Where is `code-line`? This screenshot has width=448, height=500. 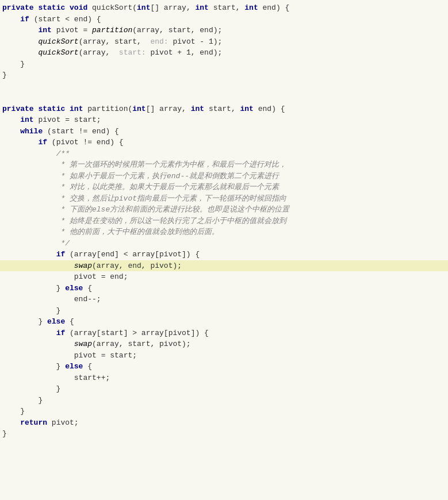
code-line is located at coordinates (224, 98).